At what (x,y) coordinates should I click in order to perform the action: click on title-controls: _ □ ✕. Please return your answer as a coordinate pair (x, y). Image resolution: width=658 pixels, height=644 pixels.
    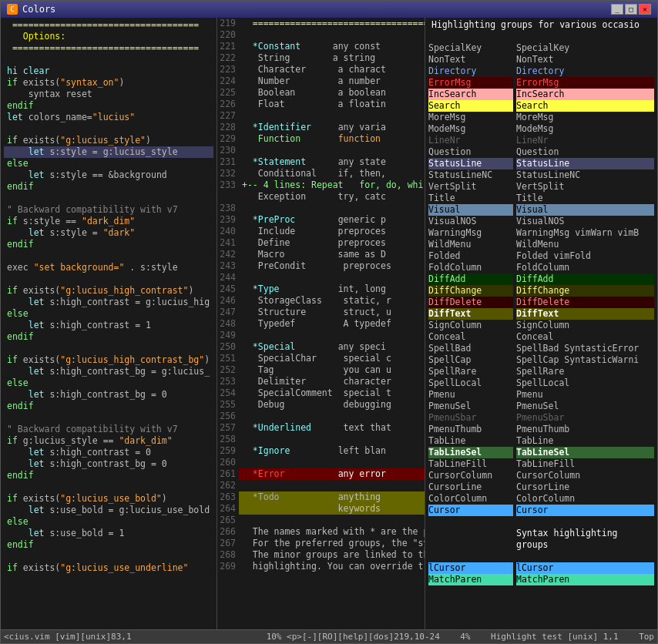
    Looking at the image, I should click on (631, 9).